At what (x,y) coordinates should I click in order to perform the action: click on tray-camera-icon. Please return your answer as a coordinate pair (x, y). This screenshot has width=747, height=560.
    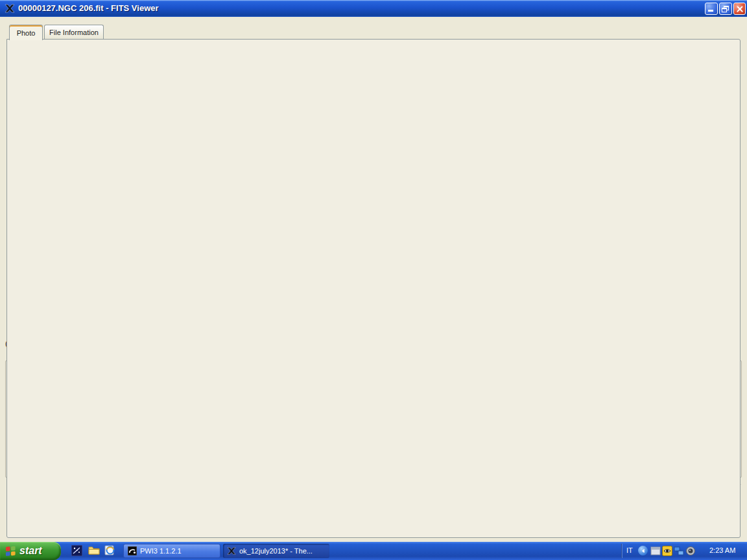
    Looking at the image, I should click on (691, 551).